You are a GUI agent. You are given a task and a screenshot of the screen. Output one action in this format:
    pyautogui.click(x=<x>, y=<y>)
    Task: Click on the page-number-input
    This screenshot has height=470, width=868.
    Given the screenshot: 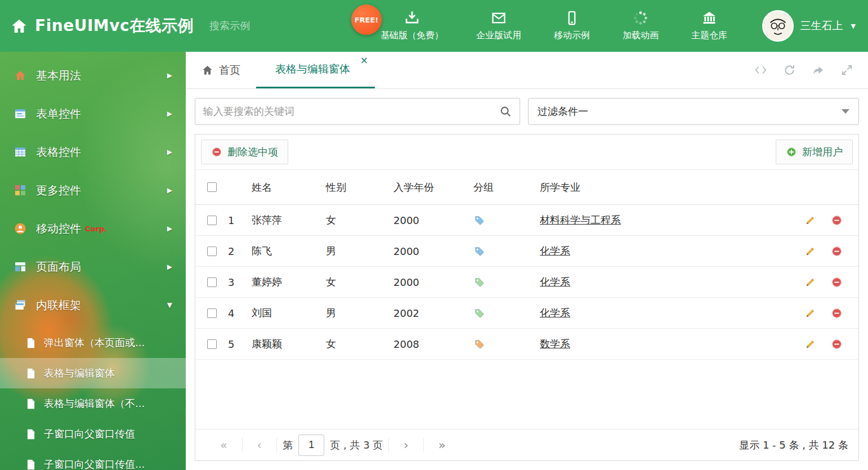 What is the action you would take?
    pyautogui.click(x=311, y=445)
    